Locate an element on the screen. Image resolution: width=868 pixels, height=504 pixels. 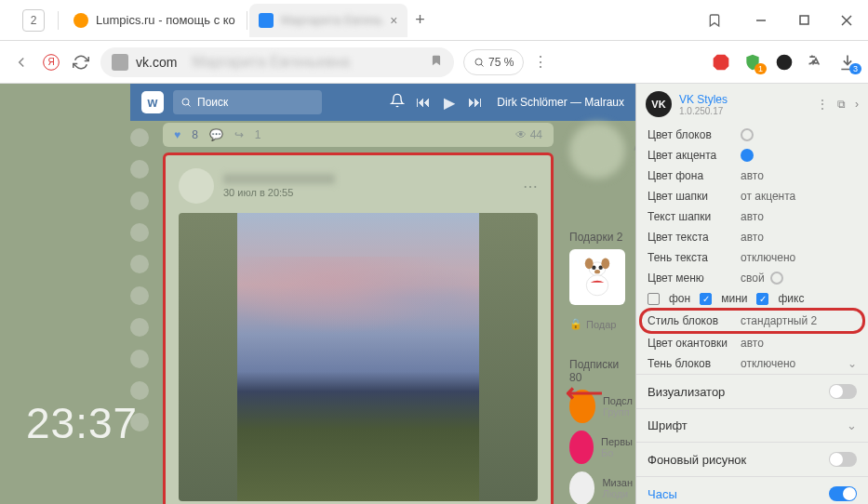
downloads-icon: 3 is located at coordinates (848, 62).